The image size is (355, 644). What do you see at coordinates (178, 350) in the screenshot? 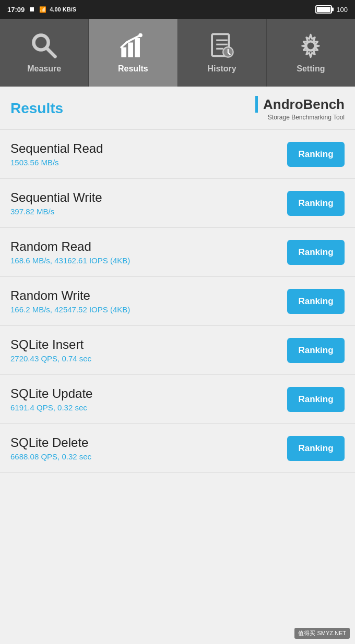
I see `result-item-sqlite-insert: SQLite Insert 2720.43 QPS, 0.74 sec Rank…` at bounding box center [178, 350].